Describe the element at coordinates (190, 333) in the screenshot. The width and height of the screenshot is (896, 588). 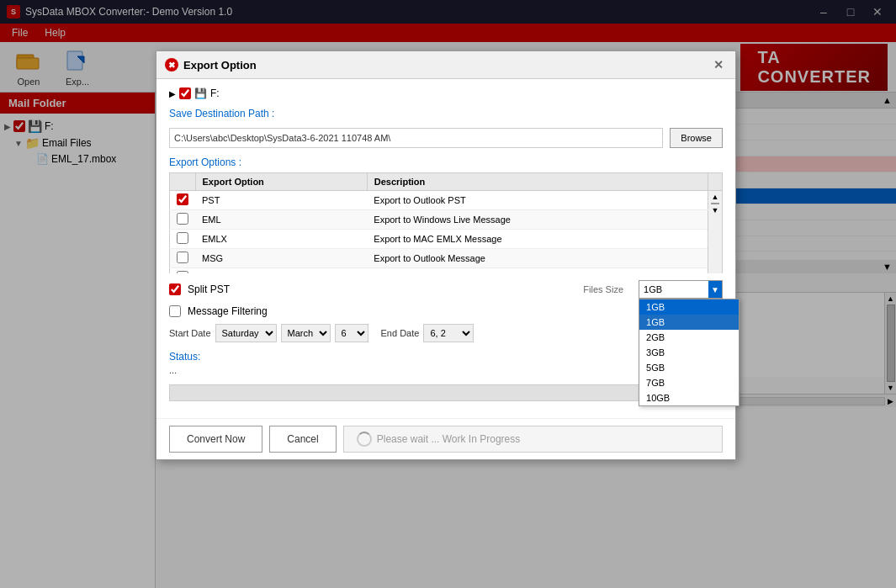
I see `start-date-label: Start Date` at that location.